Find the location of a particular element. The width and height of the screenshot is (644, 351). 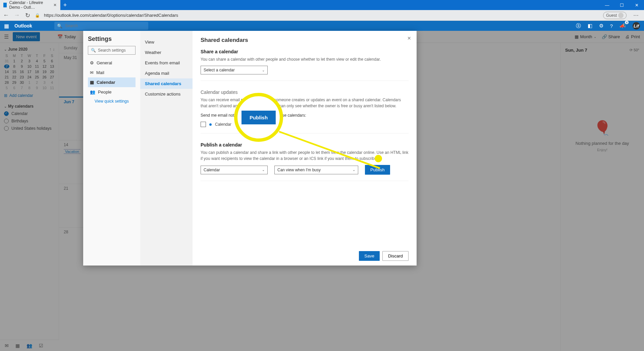

updates-cal-label: Calendar is located at coordinates (223, 124).